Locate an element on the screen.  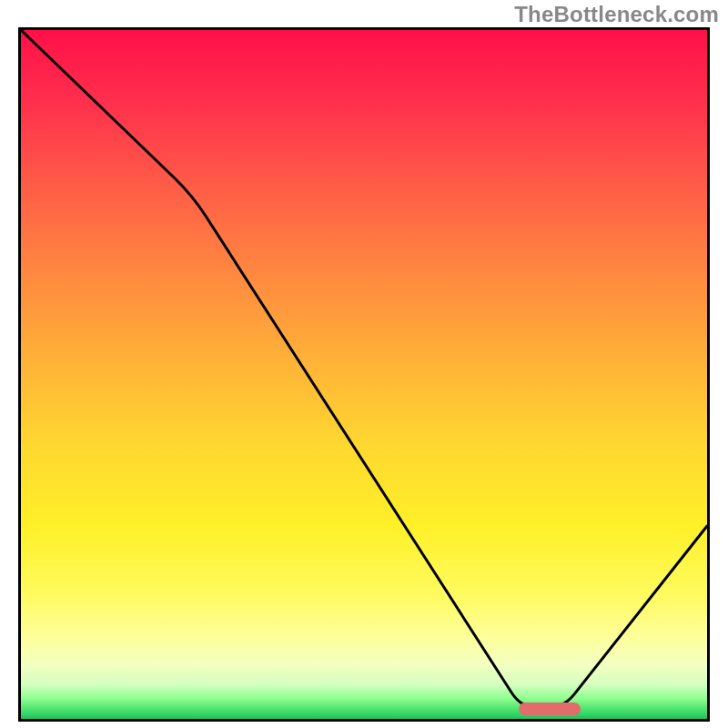
watermark-text: TheBottleneck.com is located at coordinates (617, 15).